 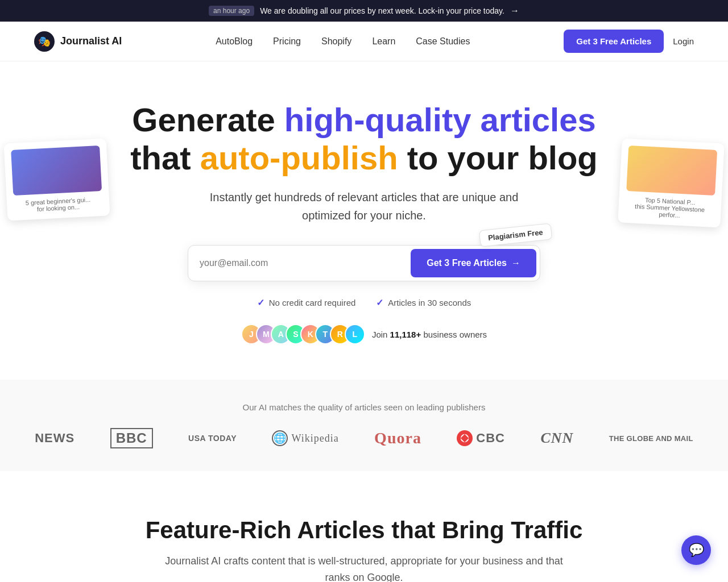 I want to click on hero-headline-part2: that, so click(x=165, y=158).